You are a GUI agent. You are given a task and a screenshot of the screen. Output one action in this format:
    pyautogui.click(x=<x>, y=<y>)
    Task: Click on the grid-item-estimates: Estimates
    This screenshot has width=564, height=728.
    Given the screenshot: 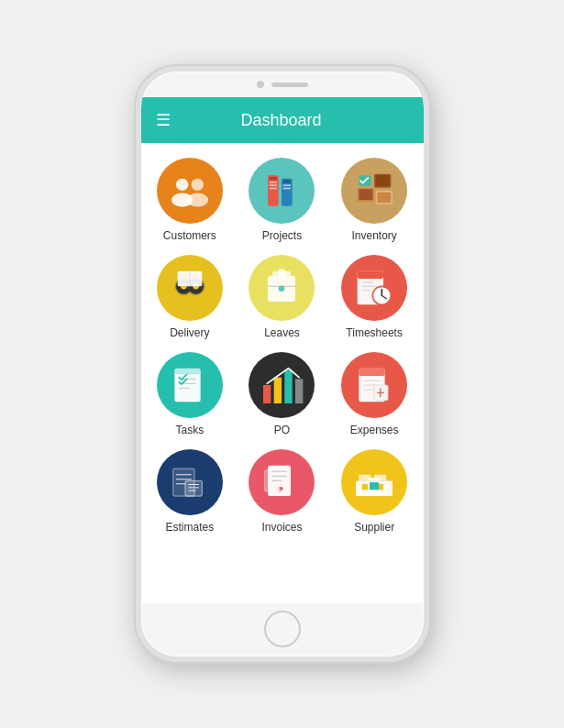 What is the action you would take?
    pyautogui.click(x=191, y=491)
    